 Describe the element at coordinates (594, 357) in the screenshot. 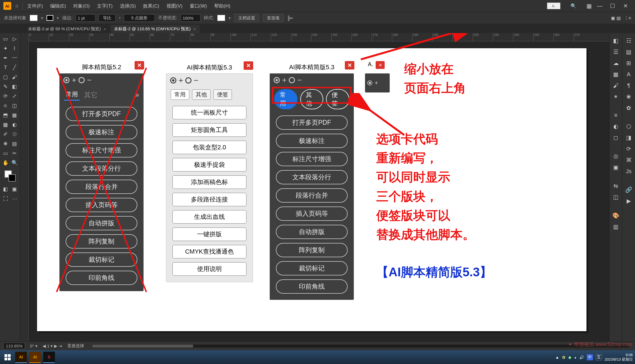

I see `system-tray: ▲ ✿ ◆ ⬥ 🔊 中 五 9:06 2023/8/13 星期日` at that location.